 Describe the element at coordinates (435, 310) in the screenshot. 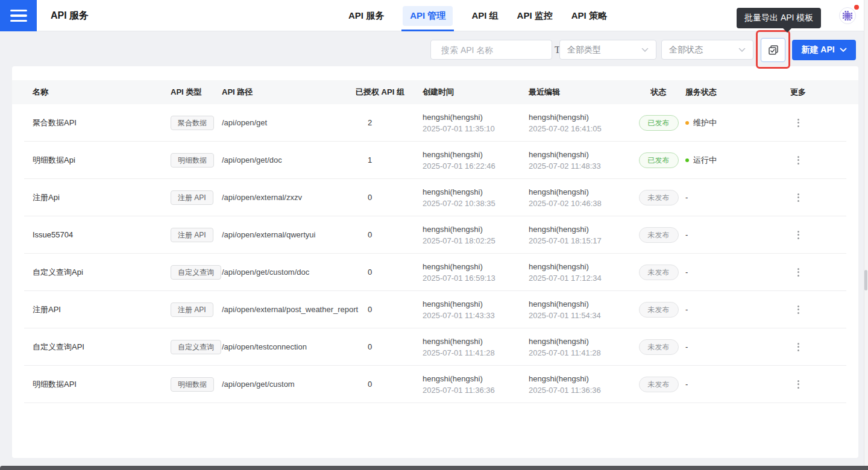

I see `table-row: 注册API 注册 API /api/open/external/post_wea…` at that location.